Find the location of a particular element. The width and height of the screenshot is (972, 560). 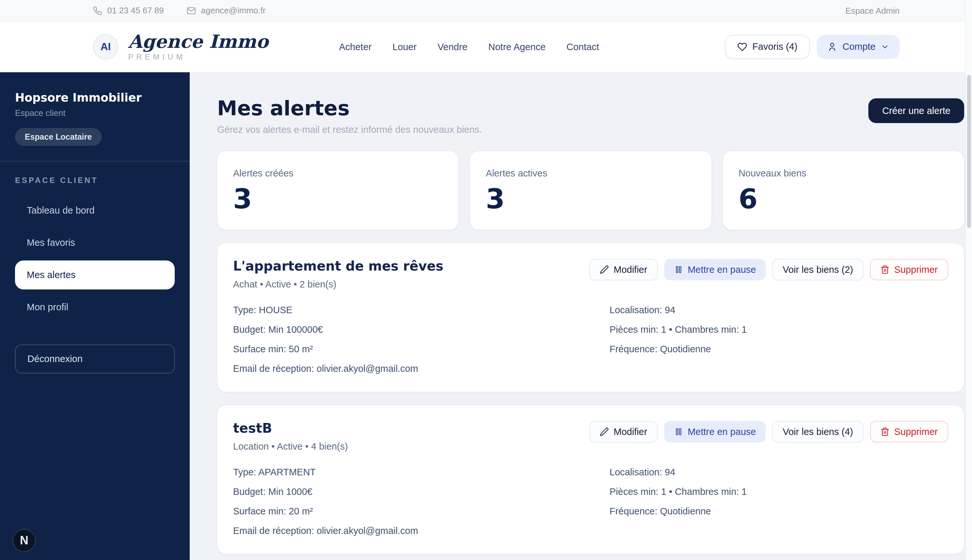

sidebar-item-mon-profil: Mon profil is located at coordinates (95, 307).